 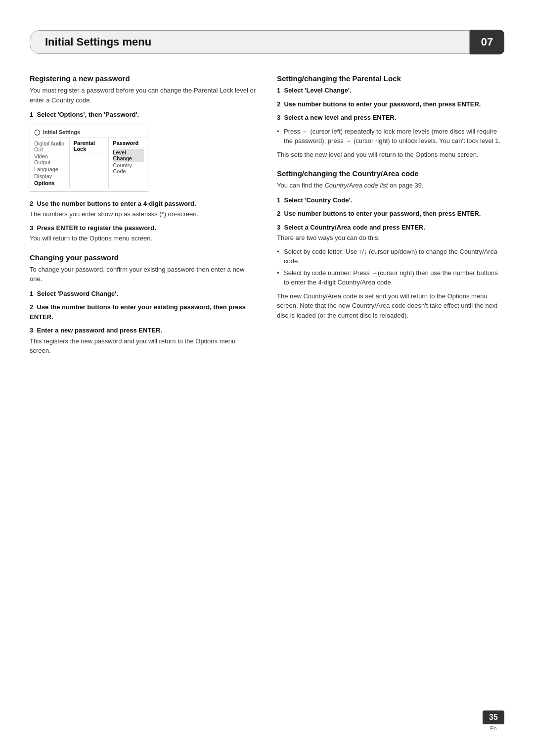 What do you see at coordinates (391, 306) in the screenshot?
I see `cc-closing: The new Country/Area code is set and you…` at bounding box center [391, 306].